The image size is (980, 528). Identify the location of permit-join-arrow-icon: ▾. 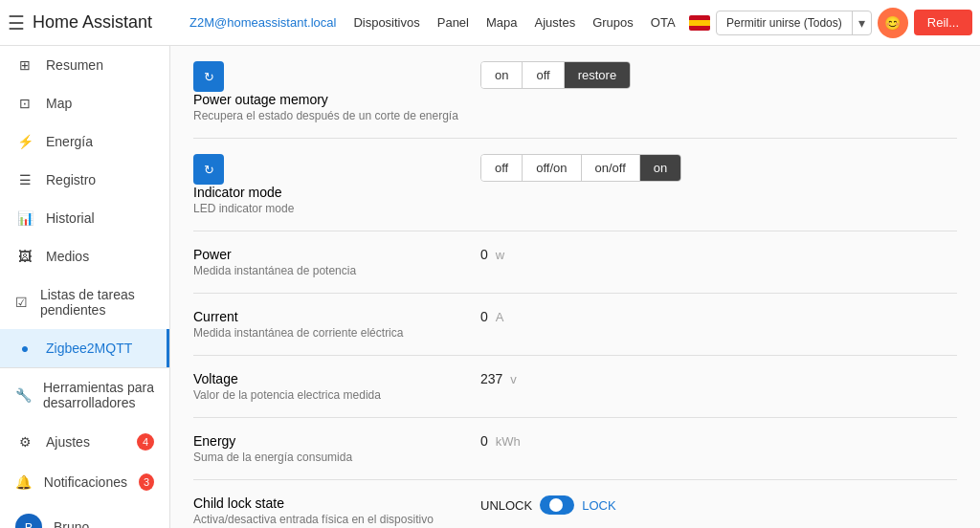
(861, 23).